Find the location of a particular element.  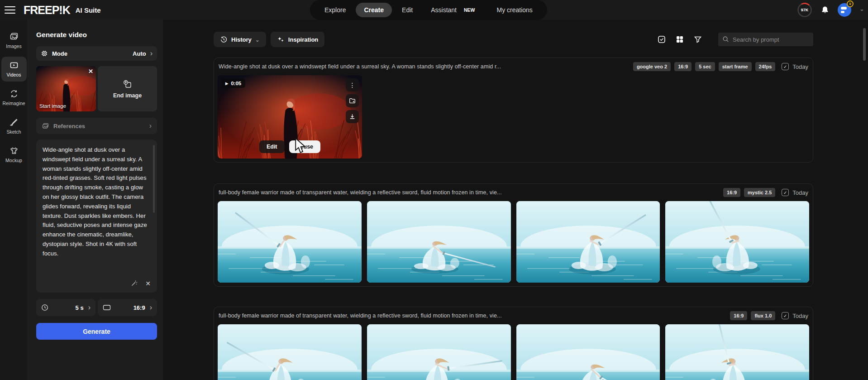

inspiration-button: Inspiration is located at coordinates (298, 39).